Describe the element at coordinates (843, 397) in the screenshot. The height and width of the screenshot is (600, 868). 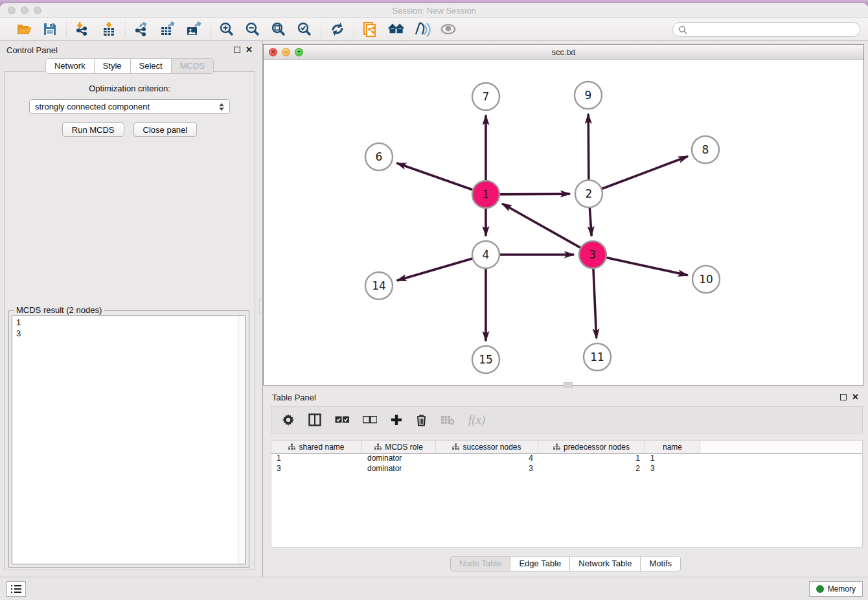
I see `float-table-panel-icon` at that location.